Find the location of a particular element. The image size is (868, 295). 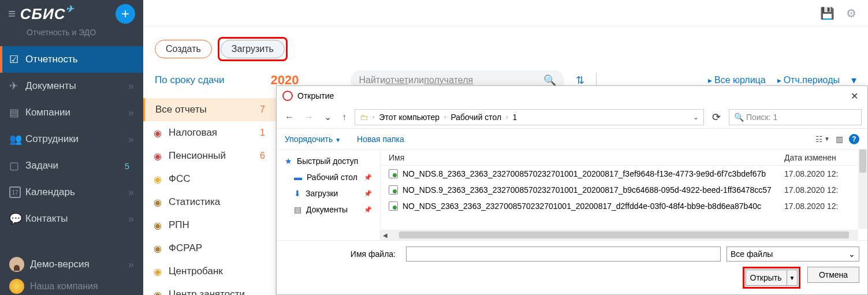

sidebar-item-company: Наша компания is located at coordinates (72, 286).